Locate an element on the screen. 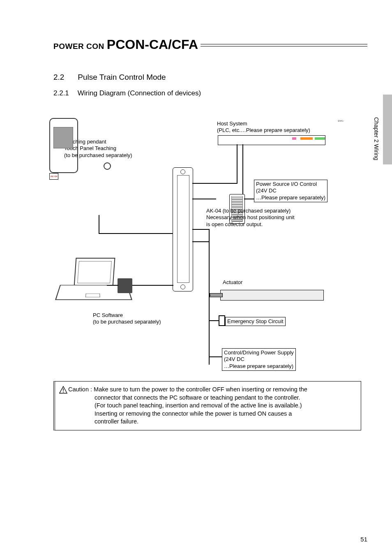 The width and height of the screenshot is (392, 555). section-heading: 2.2 Pulse Train Control Mode is located at coordinates (210, 77).